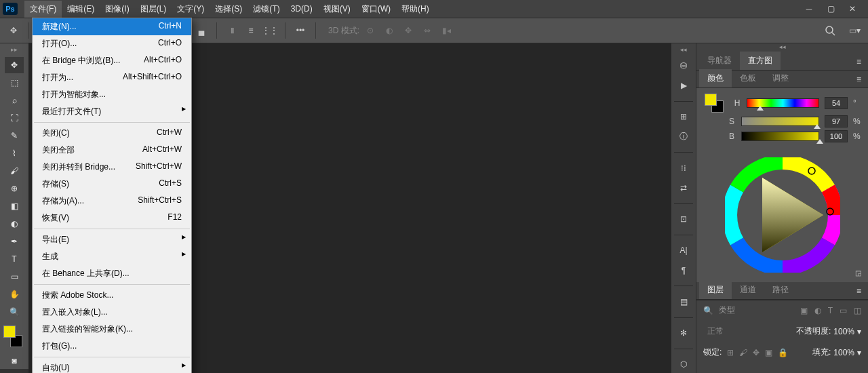  Describe the element at coordinates (14, 277) in the screenshot. I see `rectangle-tool: ▭` at that location.